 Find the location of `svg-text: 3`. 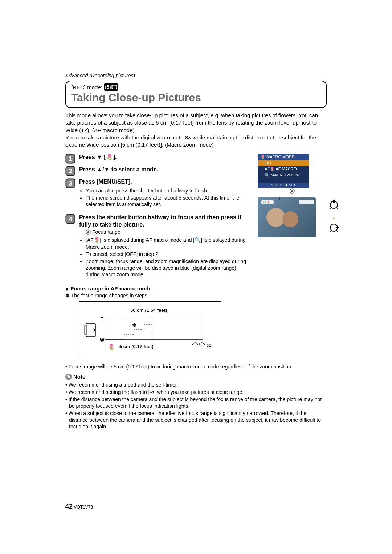

svg-text: 3 is located at coordinates (70, 184).